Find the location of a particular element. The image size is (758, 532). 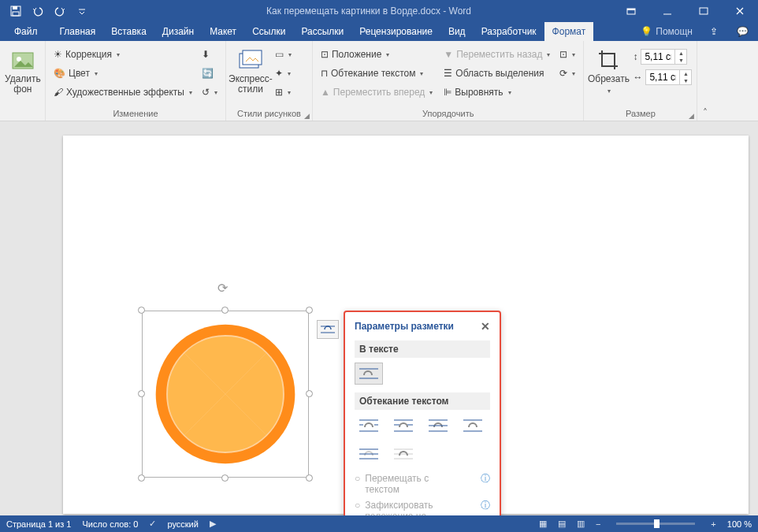

resize-handle-br is located at coordinates (309, 478).